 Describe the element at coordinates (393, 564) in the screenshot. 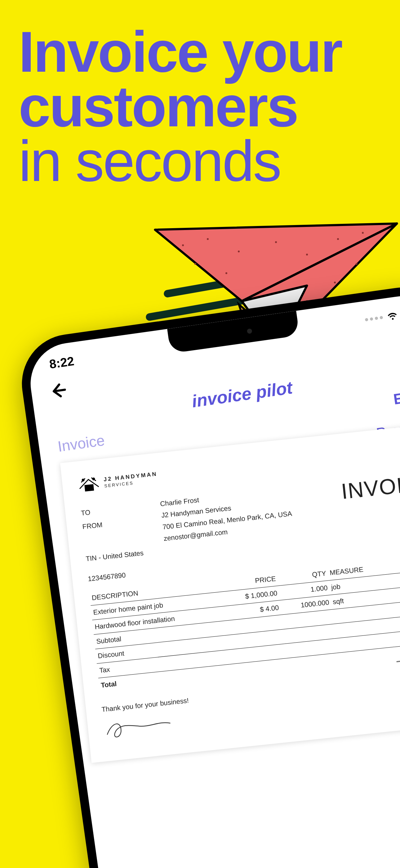

I see `col-amount: AMOUNT` at that location.